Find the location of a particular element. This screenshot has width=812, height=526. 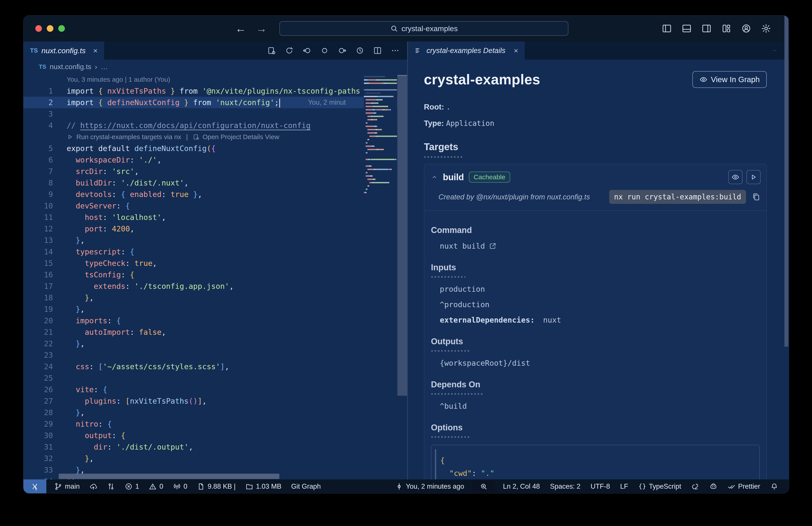

view-in-graph-button: View In Graph is located at coordinates (729, 79).